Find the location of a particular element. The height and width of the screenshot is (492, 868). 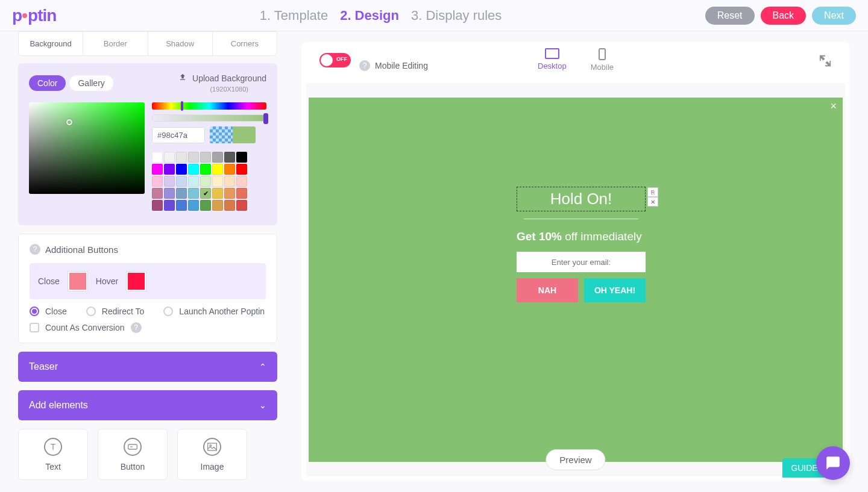

saturation-value-picker is located at coordinates (87, 148).